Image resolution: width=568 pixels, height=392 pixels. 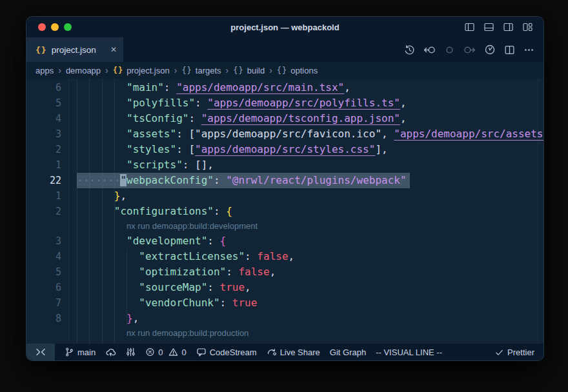 What do you see at coordinates (510, 50) in the screenshot?
I see `split-editor-button` at bounding box center [510, 50].